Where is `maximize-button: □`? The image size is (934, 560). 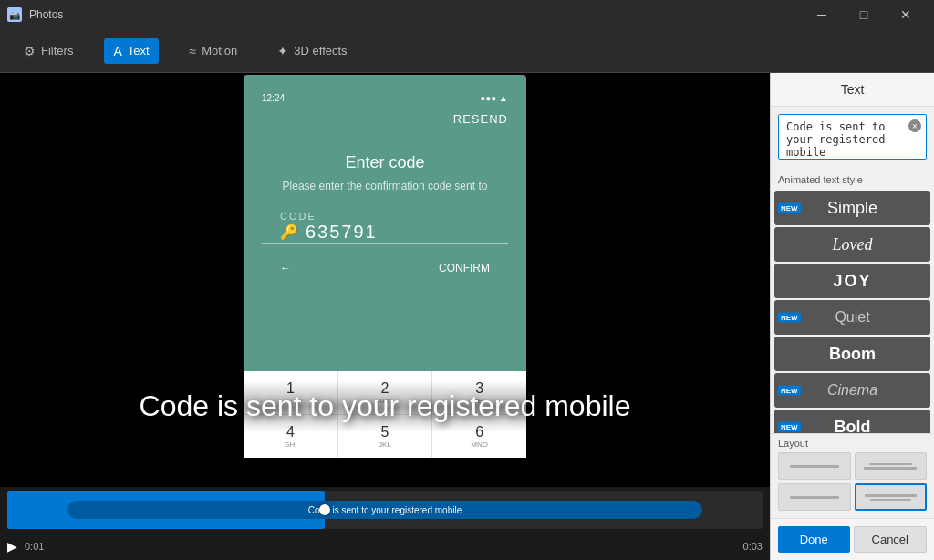
maximize-button: □ is located at coordinates (864, 15).